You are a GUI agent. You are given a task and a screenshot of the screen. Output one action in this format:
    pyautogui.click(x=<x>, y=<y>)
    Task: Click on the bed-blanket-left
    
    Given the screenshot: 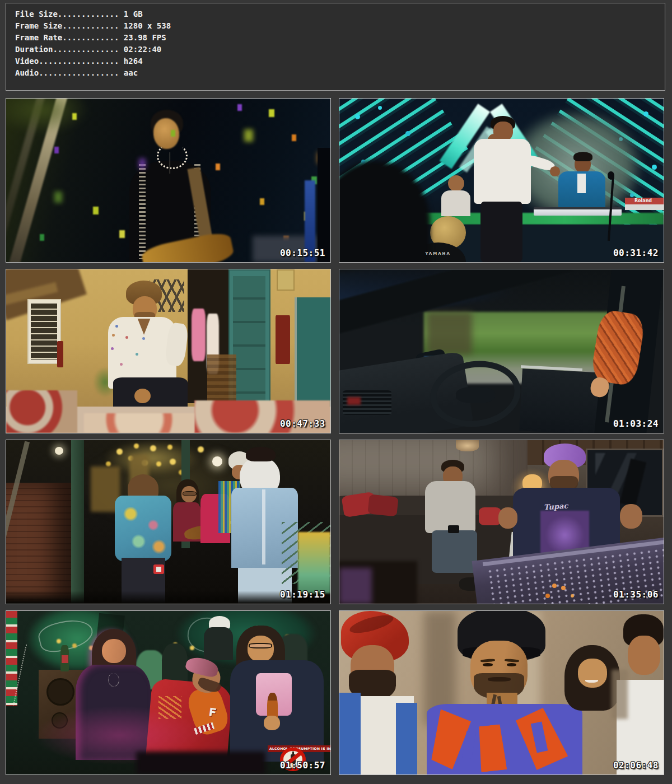 What is the action you would take?
    pyautogui.click(x=41, y=412)
    